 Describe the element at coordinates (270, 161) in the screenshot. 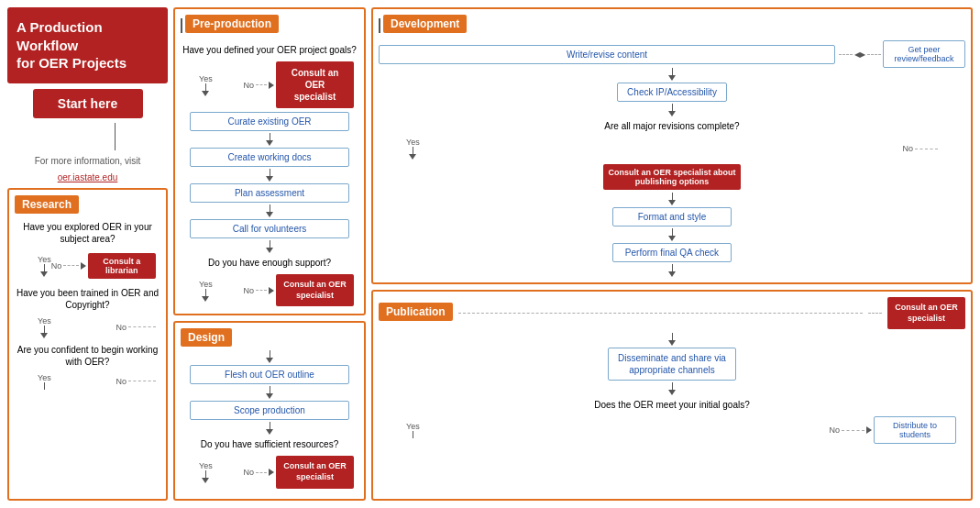

I see `preproduction-section: Pre-production Have you defined your OER…` at that location.